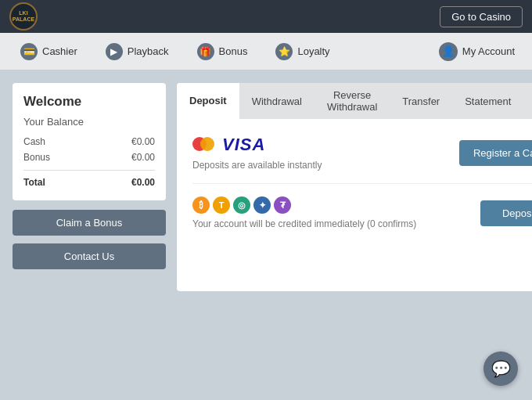 The height and width of the screenshot is (400, 532). Describe the element at coordinates (304, 205) in the screenshot. I see `crypto-icons: ₿ T ◎ ✦ ₮` at that location.